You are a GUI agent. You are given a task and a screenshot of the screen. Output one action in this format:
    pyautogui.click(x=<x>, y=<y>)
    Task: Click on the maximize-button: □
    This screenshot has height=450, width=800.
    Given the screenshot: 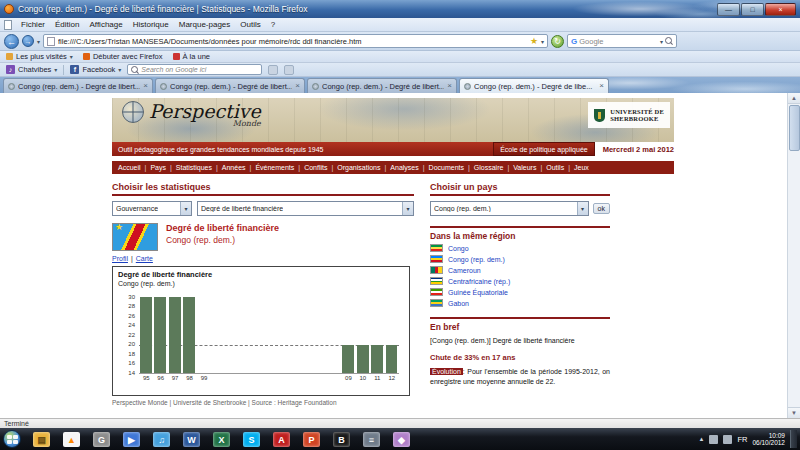 What is the action you would take?
    pyautogui.click(x=752, y=10)
    